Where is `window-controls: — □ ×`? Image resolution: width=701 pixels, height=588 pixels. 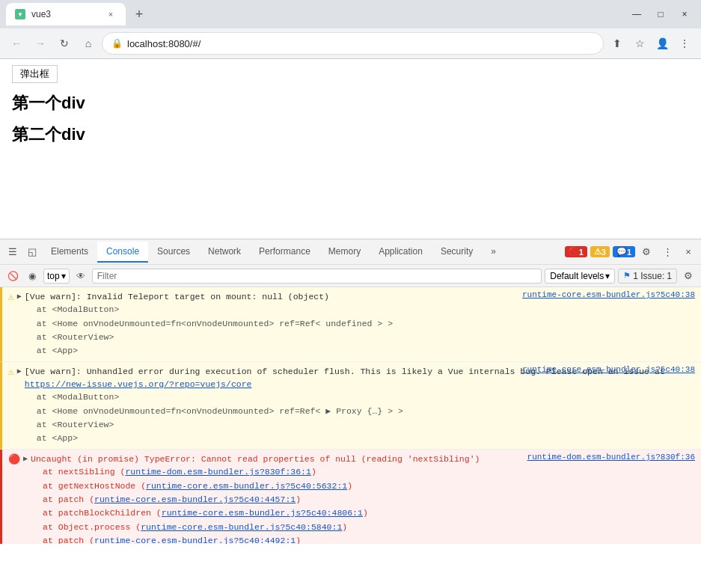 window-controls: — □ × is located at coordinates (661, 14).